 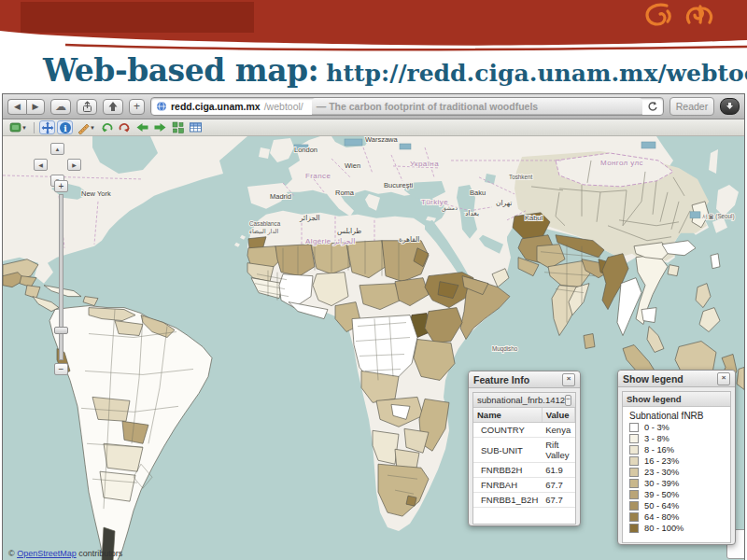 What do you see at coordinates (106, 127) in the screenshot?
I see `zoom-previous-button` at bounding box center [106, 127].